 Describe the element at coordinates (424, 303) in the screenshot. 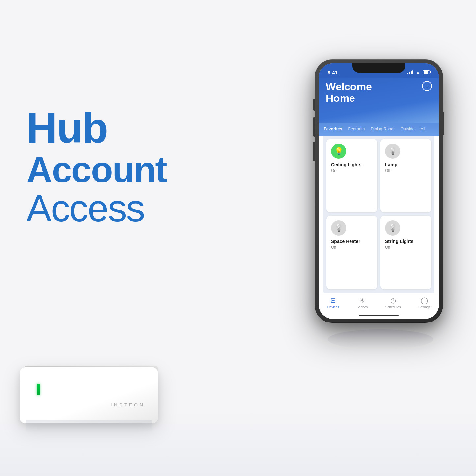

I see `nav-settings: ◯ Settings` at that location.